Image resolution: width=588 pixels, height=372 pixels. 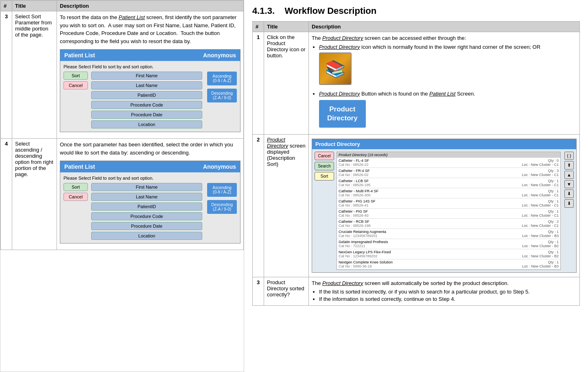 I want to click on pl-field-location-2: Location, so click(x=146, y=236).